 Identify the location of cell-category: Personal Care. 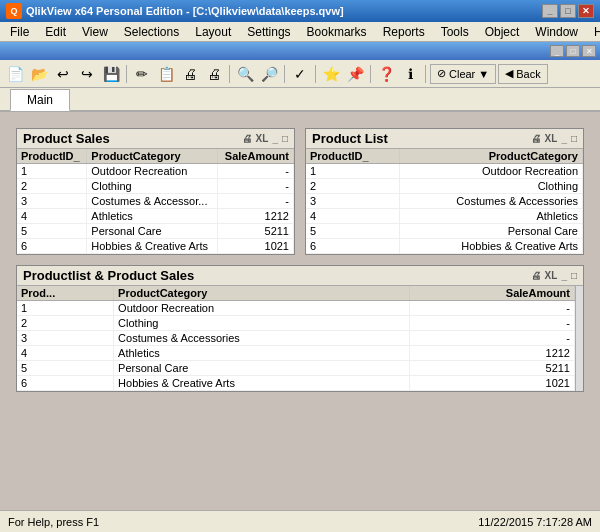
(492, 232).